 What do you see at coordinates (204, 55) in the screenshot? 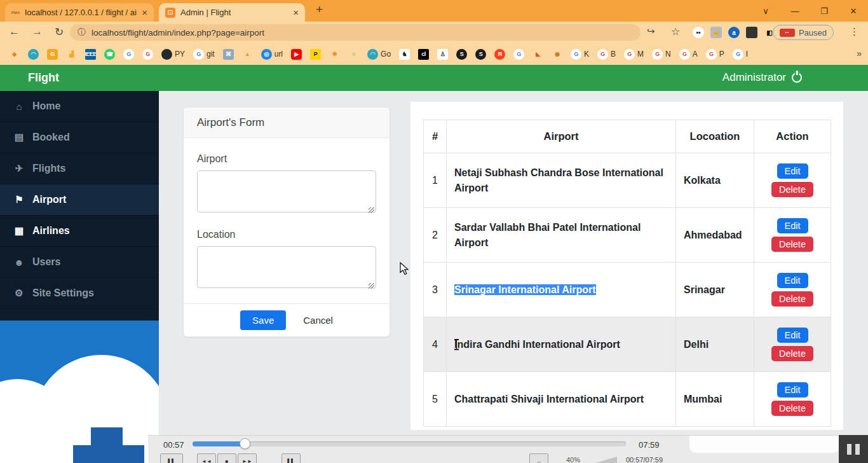
I see `bookmark-item: G git` at bounding box center [204, 55].